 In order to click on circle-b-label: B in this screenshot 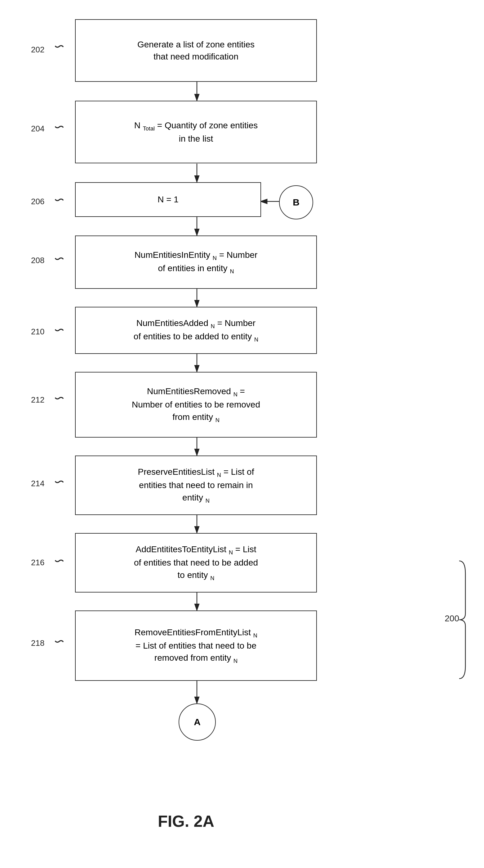, I will do `click(296, 202)`.